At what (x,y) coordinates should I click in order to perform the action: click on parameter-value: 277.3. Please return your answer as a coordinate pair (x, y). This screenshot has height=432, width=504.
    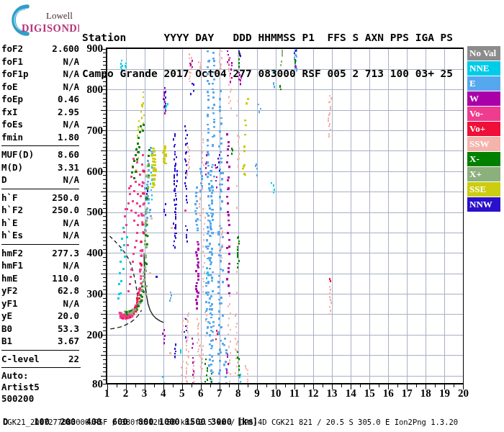
    Looking at the image, I should click on (66, 253).